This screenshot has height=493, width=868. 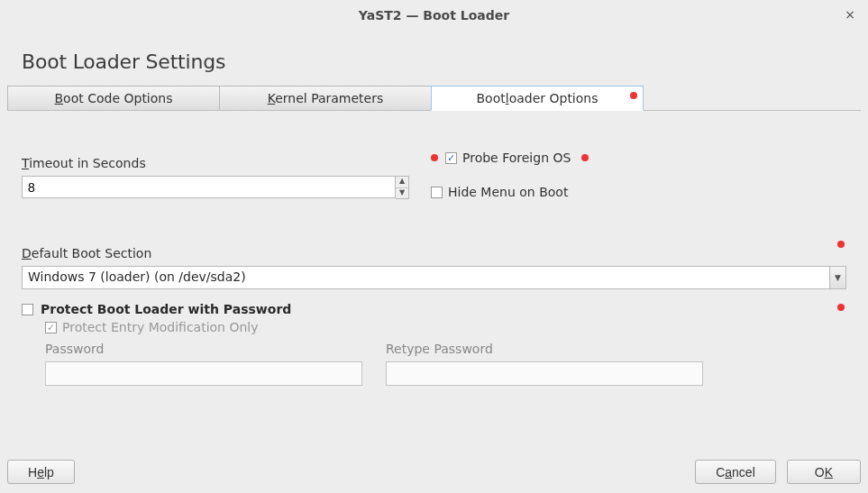 I want to click on default-boot-value: Windows 7 (loader) (on /dev/sda2), so click(x=425, y=278).